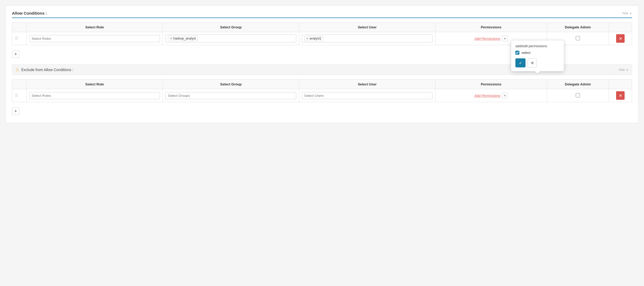 The image size is (644, 286). What do you see at coordinates (322, 27) in the screenshot?
I see `allow-conditions-header-row: Select Role Select Group Select User Per…` at bounding box center [322, 27].